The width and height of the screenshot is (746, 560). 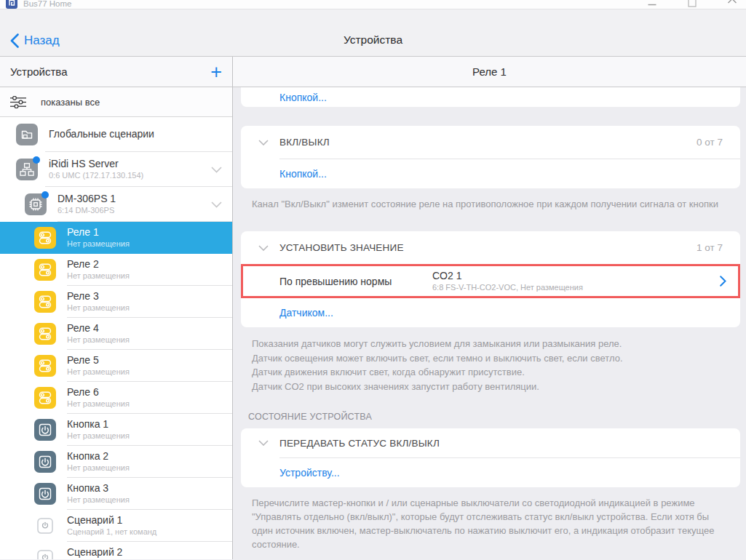 I want to click on sidebar-item: Сценарий 1Сценарий 1, нет команд, so click(x=116, y=526).